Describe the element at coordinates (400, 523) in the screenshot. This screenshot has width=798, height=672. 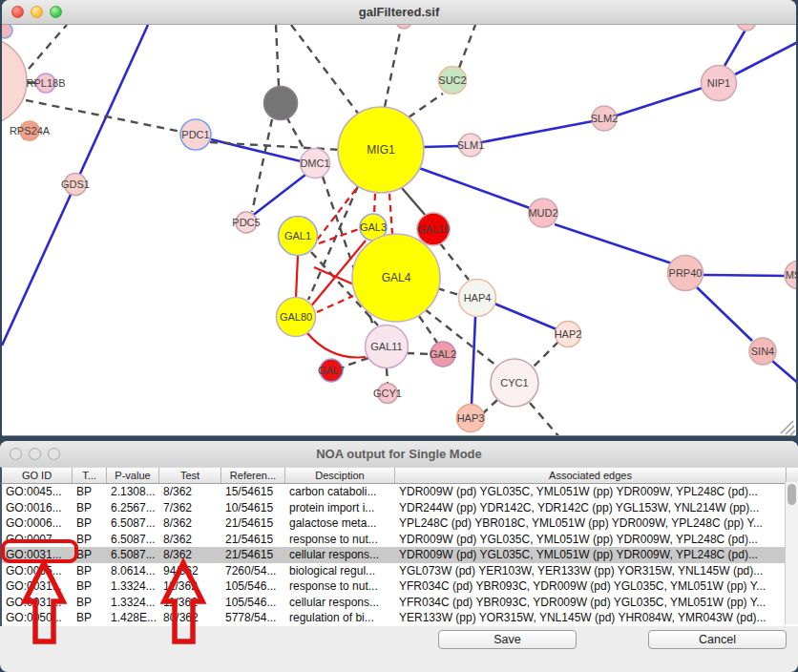
I see `table-row-3: GO:0006...BP6.5087...8/36221/54615galact…` at that location.